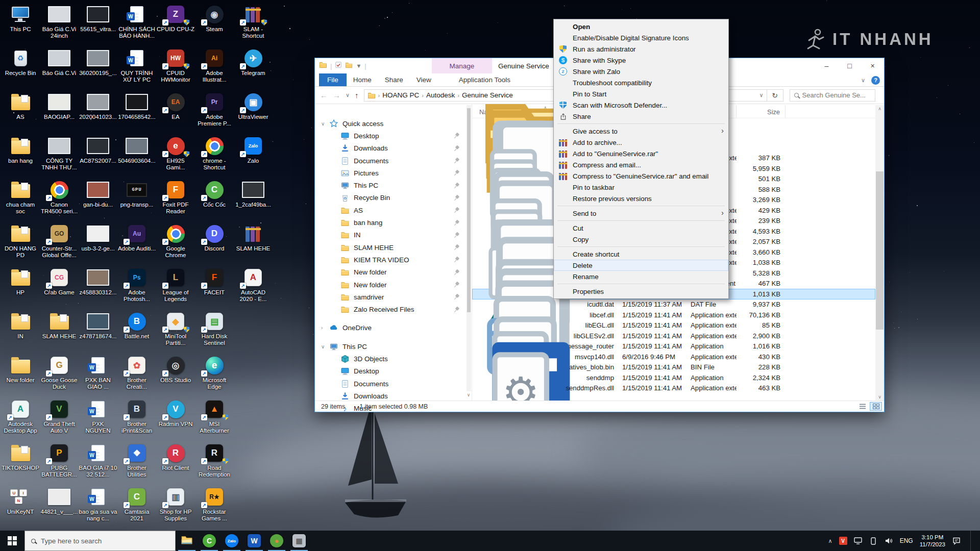  I want to click on sidebar-item-new-folder: New folder, so click(393, 272).